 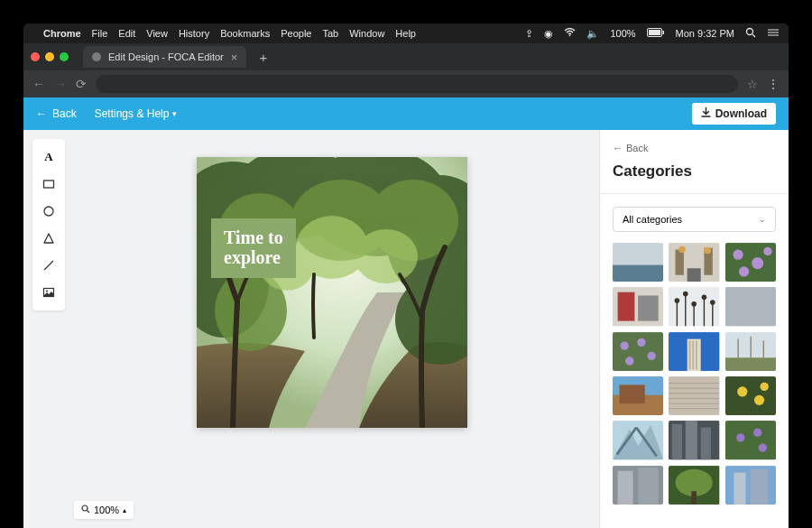 I want to click on menubar-app-name: Chrome, so click(x=62, y=33).